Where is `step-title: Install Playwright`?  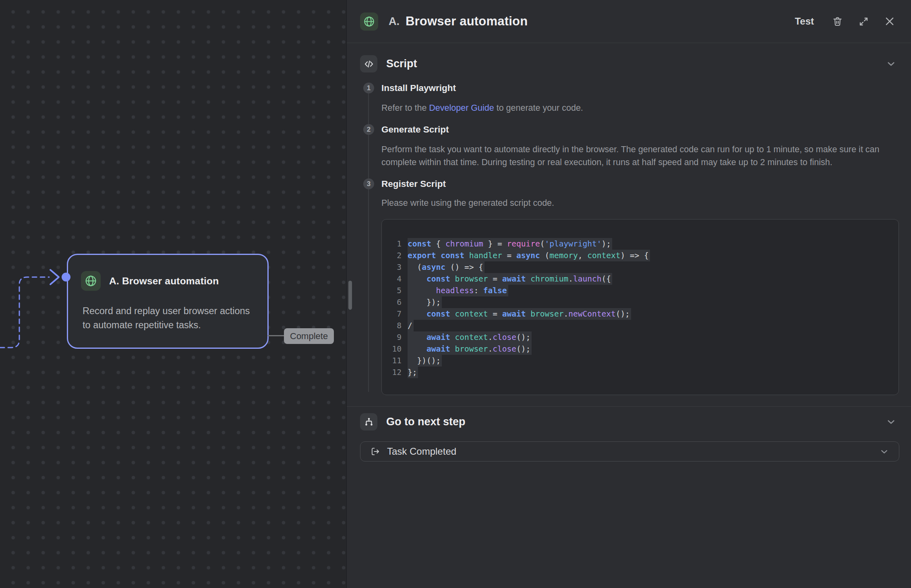 step-title: Install Playwright is located at coordinates (640, 88).